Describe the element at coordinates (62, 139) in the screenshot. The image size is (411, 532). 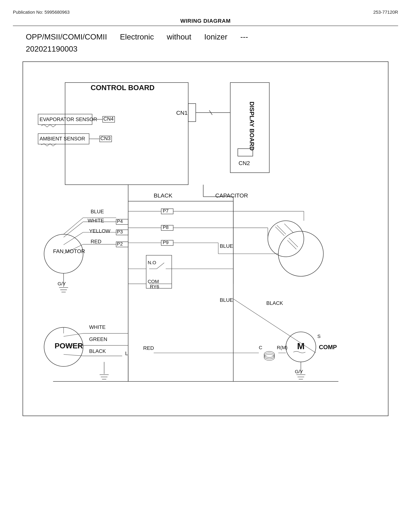
I see `ambient-sensor-label: AMBIENT SENSOR` at that location.